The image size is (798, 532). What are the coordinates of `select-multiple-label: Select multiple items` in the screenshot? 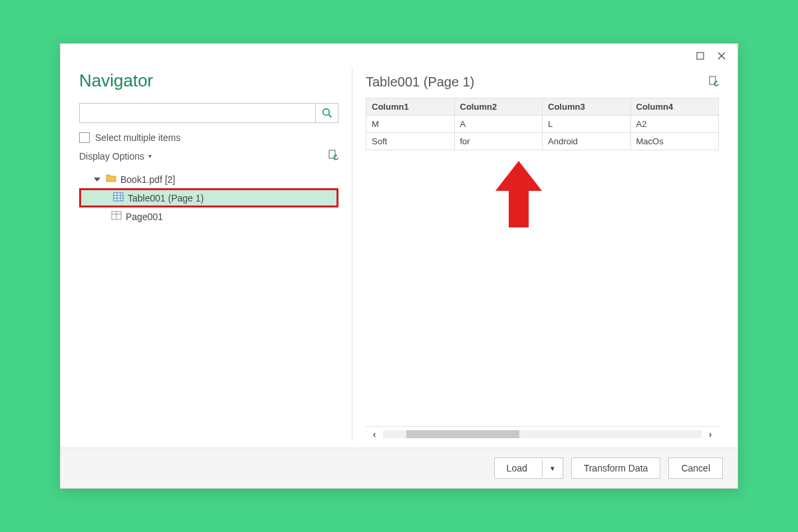 It's located at (138, 138).